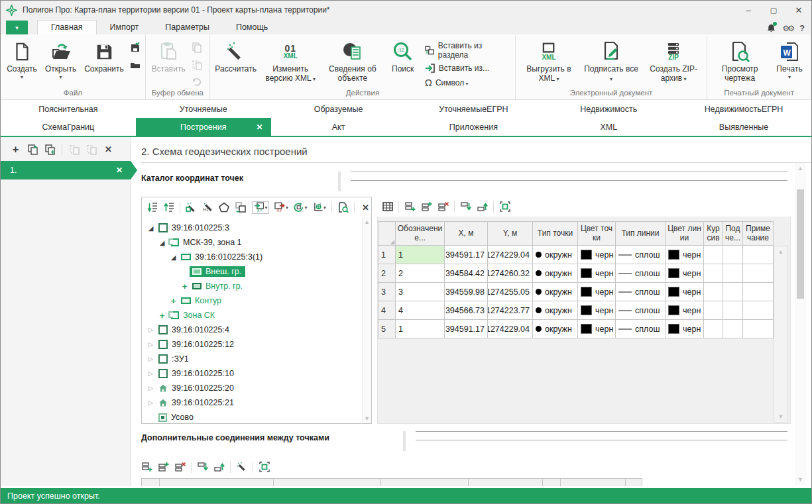 Image resolution: width=812 pixels, height=504 pixels. I want to click on cell-mark: 4, so click(420, 311).